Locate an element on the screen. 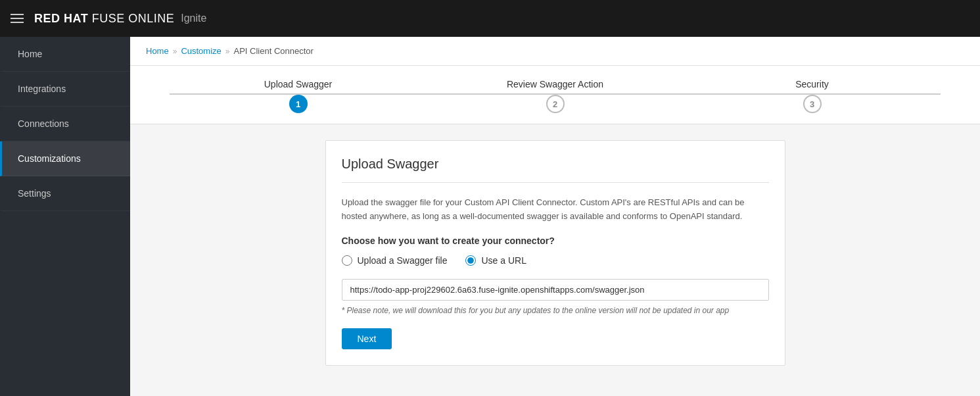 The width and height of the screenshot is (980, 396). radio-group: Upload a Swagger file Use a URL is located at coordinates (555, 260).